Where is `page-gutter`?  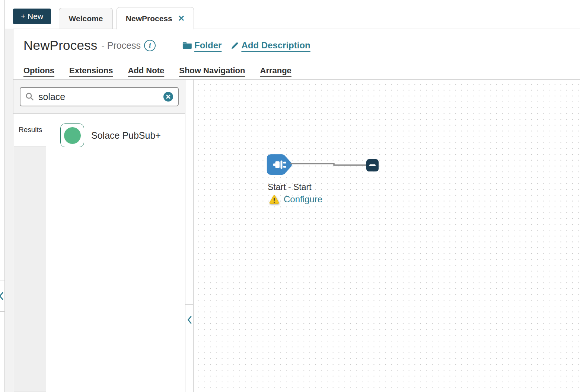 page-gutter is located at coordinates (9, 211).